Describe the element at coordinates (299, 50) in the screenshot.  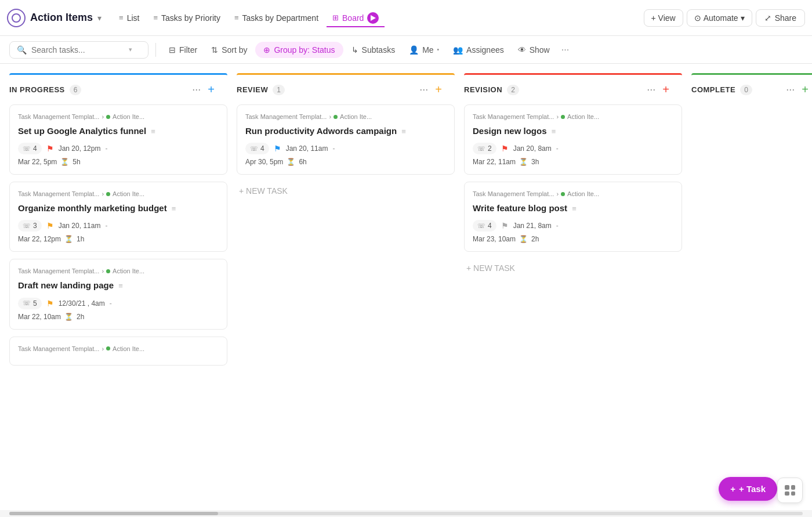
I see `group-status-button: ⊕ Group by: Status` at that location.